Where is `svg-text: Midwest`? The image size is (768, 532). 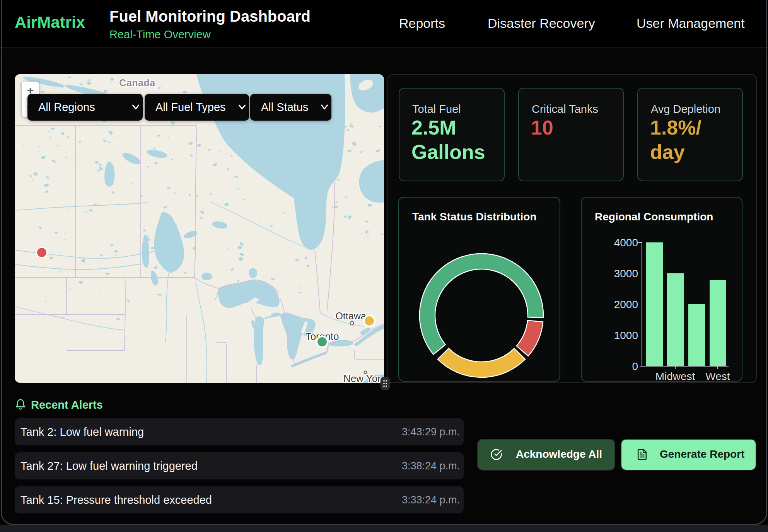
svg-text: Midwest is located at coordinates (675, 377).